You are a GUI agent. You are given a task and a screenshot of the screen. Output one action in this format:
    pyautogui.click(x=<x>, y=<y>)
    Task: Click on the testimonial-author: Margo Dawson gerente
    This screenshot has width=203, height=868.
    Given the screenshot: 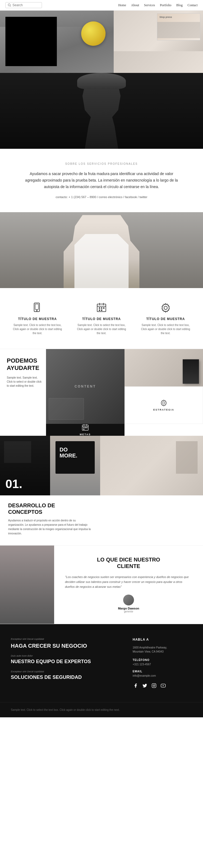 What is the action you would take?
    pyautogui.click(x=129, y=604)
    